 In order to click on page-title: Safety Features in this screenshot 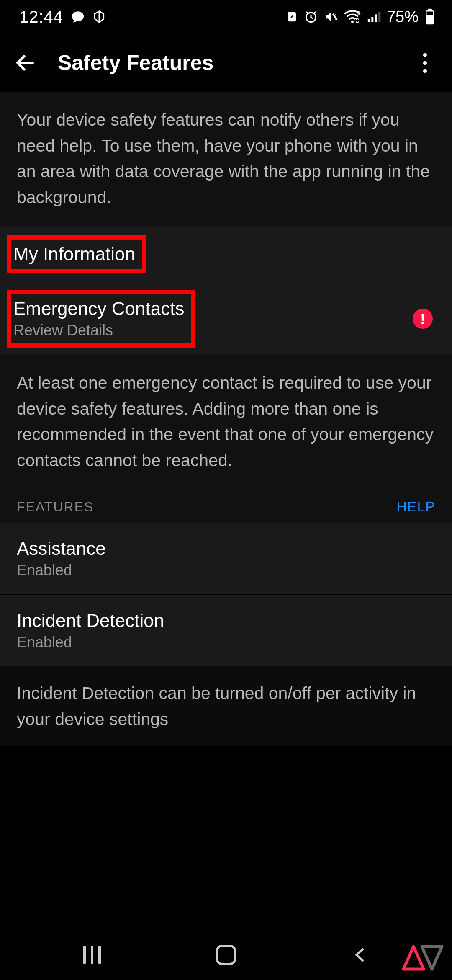, I will do `click(226, 63)`.